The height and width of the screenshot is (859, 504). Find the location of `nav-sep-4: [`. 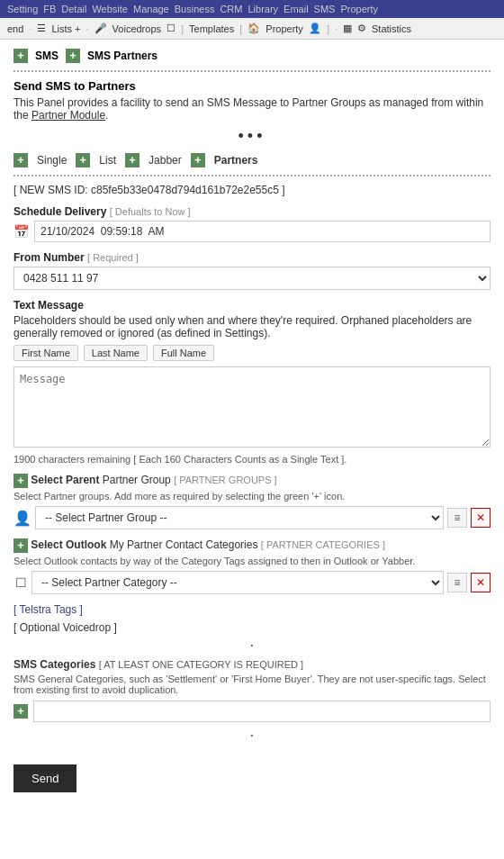

nav-sep-4: [ is located at coordinates (241, 29).